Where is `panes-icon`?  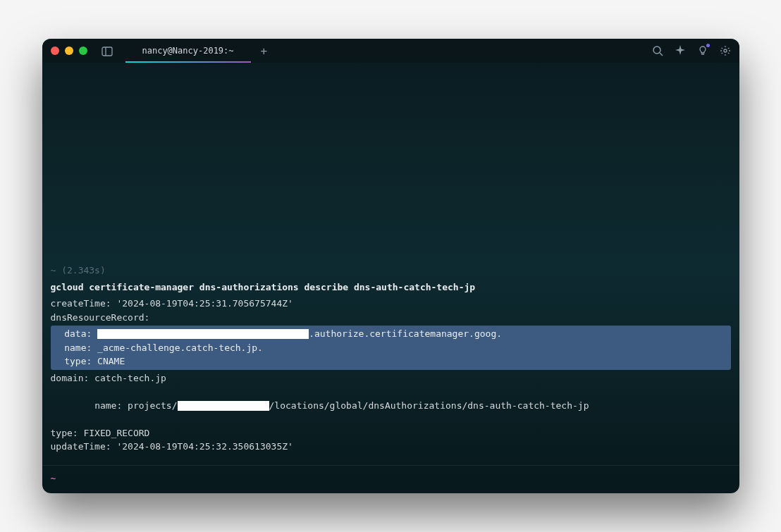 panes-icon is located at coordinates (107, 51).